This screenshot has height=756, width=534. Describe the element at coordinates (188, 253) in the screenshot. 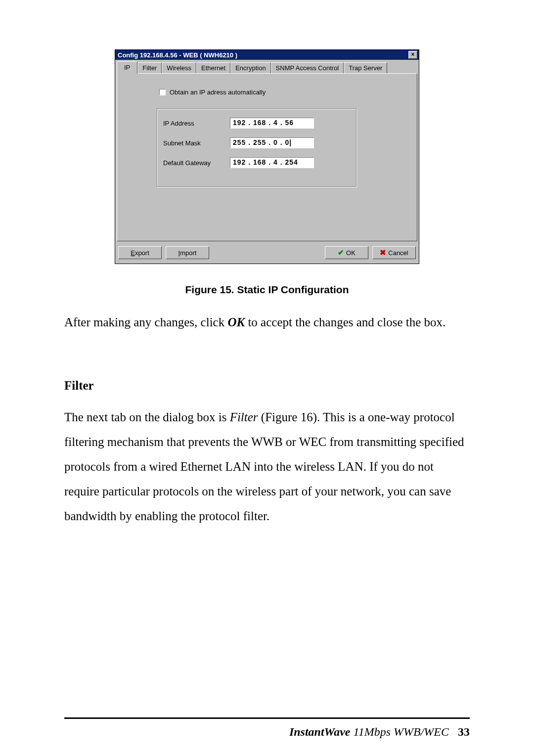

I see `import-button-label: mport` at that location.